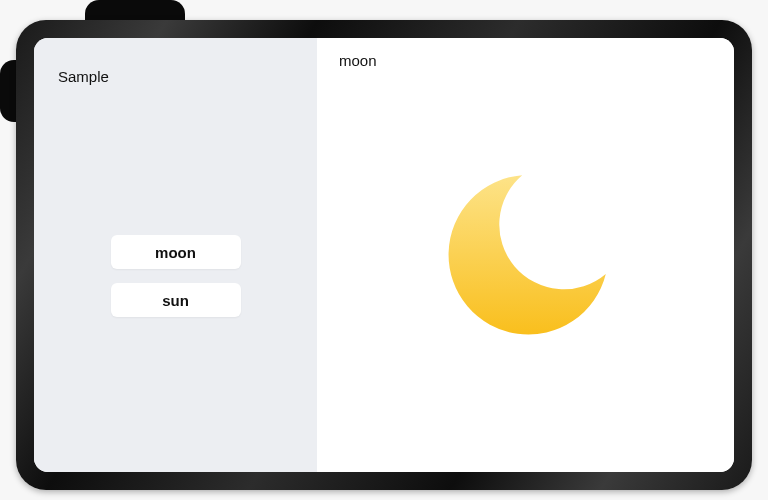 Image resolution: width=768 pixels, height=500 pixels. Describe the element at coordinates (176, 300) in the screenshot. I see `sidebar-item-sun: sun` at that location.